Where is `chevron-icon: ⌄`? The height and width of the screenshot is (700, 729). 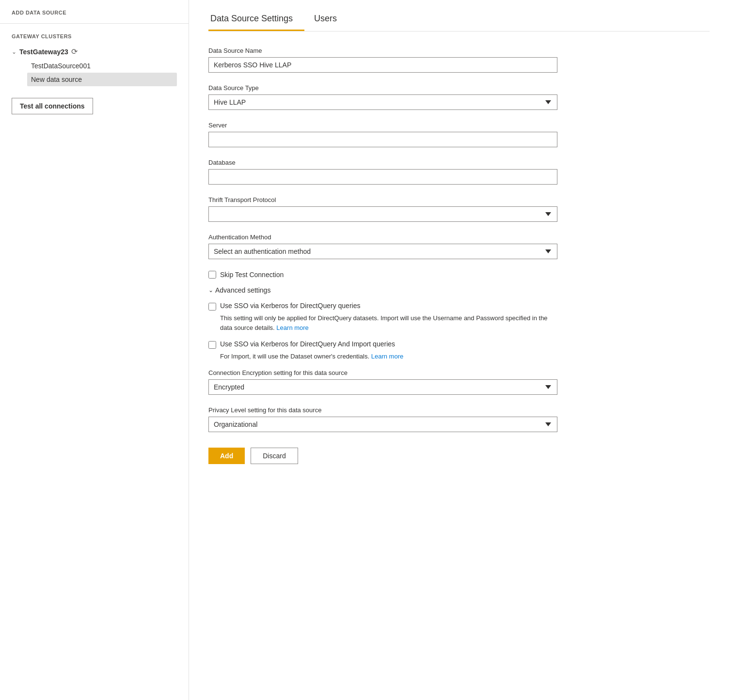 chevron-icon: ⌄ is located at coordinates (211, 290).